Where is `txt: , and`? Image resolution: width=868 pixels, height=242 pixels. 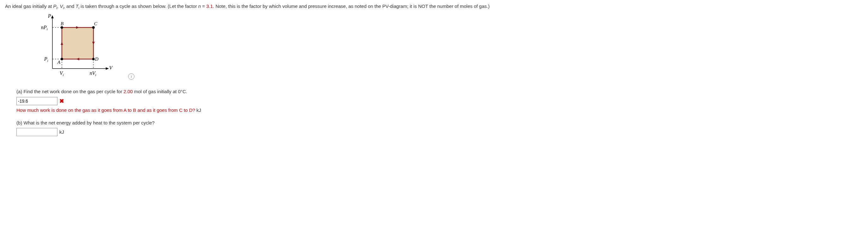 txt: , and is located at coordinates (70, 6).